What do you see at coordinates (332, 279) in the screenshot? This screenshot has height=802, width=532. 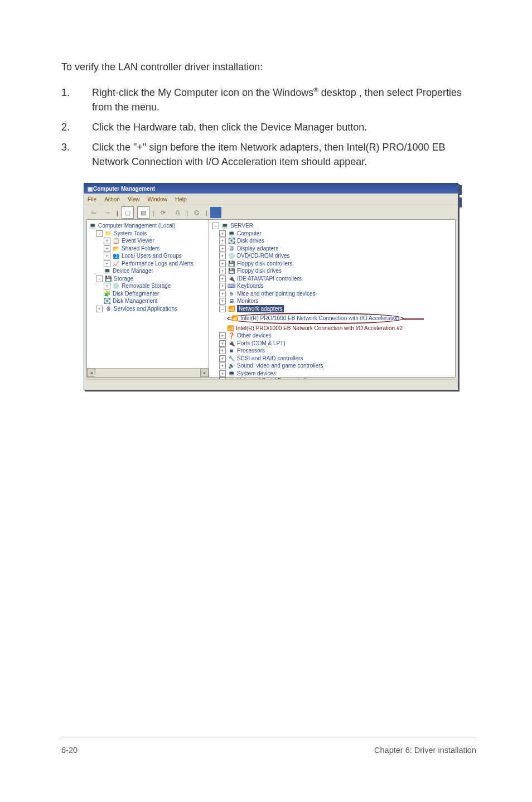 I see `right-tree-item: +🔌IDE ATA/ATAPI controllers` at bounding box center [332, 279].